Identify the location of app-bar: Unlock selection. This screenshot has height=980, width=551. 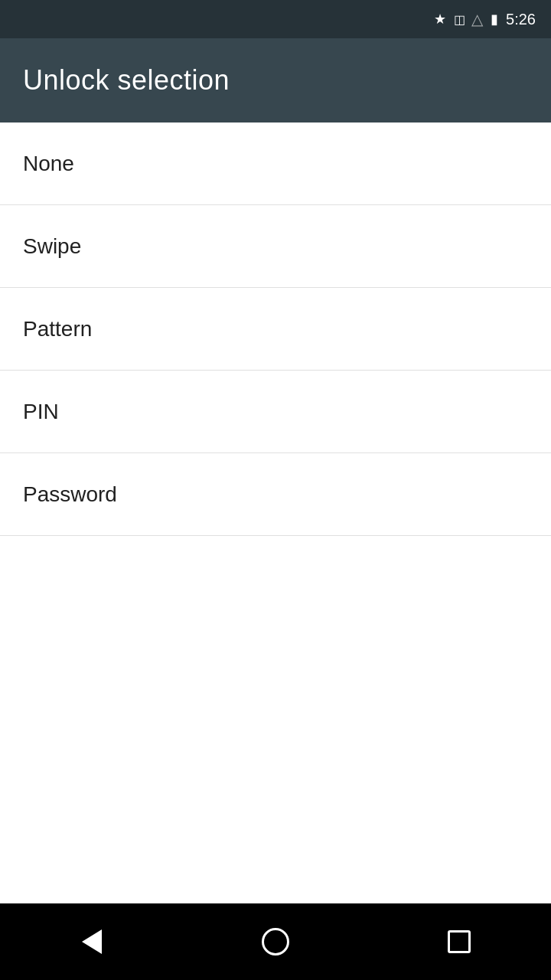
(276, 80).